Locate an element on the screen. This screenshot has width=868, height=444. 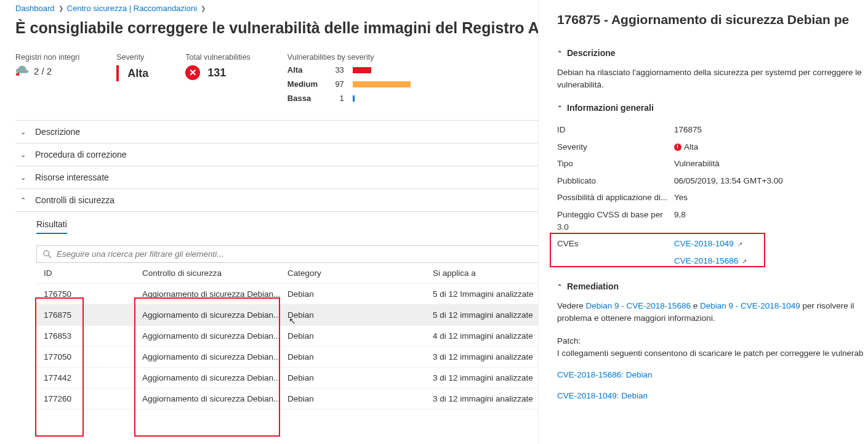
info-value: CVE-2018-15686↗ is located at coordinates (771, 261).